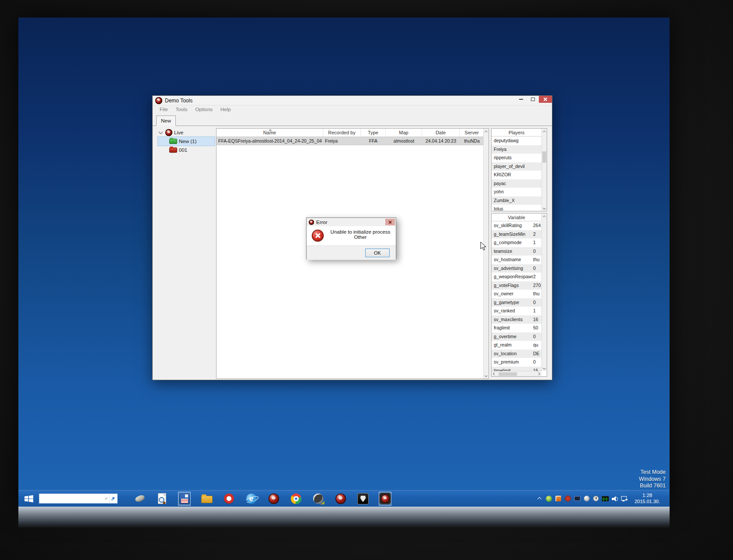 The image size is (733, 560). Describe the element at coordinates (182, 109) in the screenshot. I see `menu-item: Tools` at that location.